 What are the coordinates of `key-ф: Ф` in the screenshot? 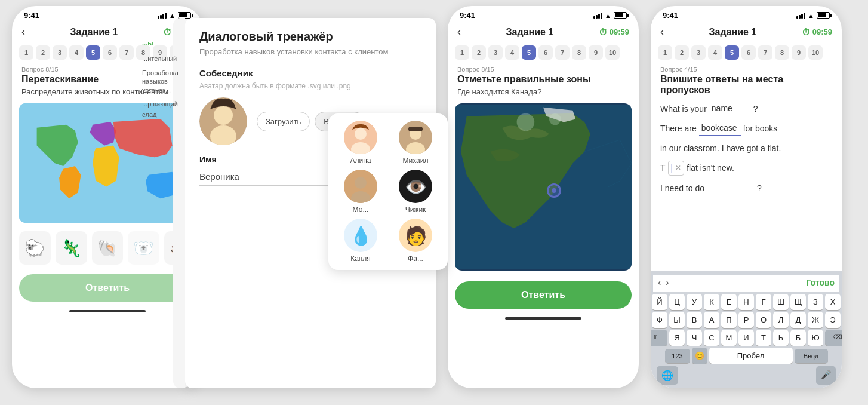 It's located at (660, 320).